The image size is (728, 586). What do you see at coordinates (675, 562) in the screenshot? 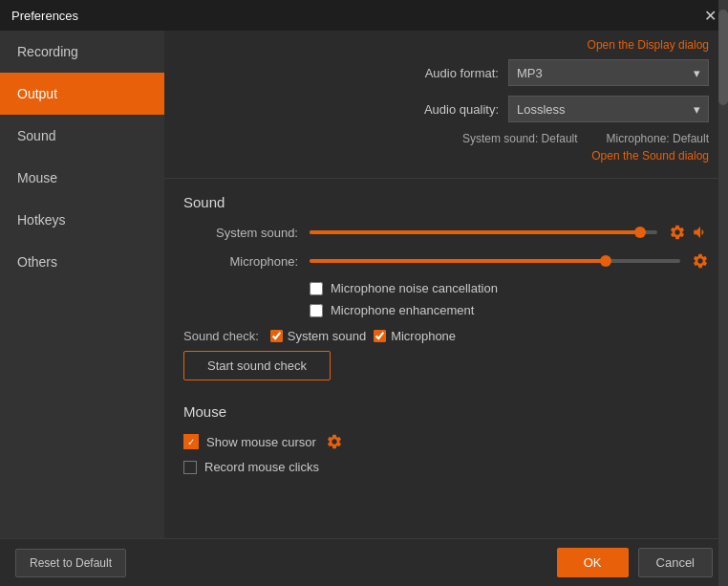
I see `cancel-button: Cancel` at bounding box center [675, 562].